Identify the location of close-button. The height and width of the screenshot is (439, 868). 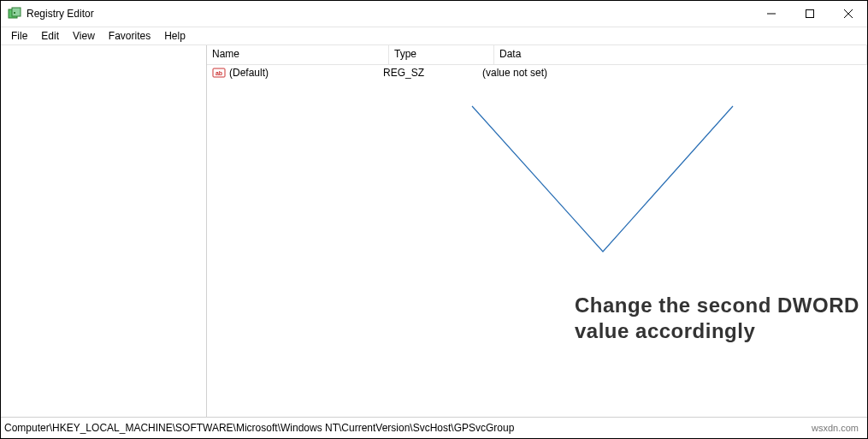
(848, 14).